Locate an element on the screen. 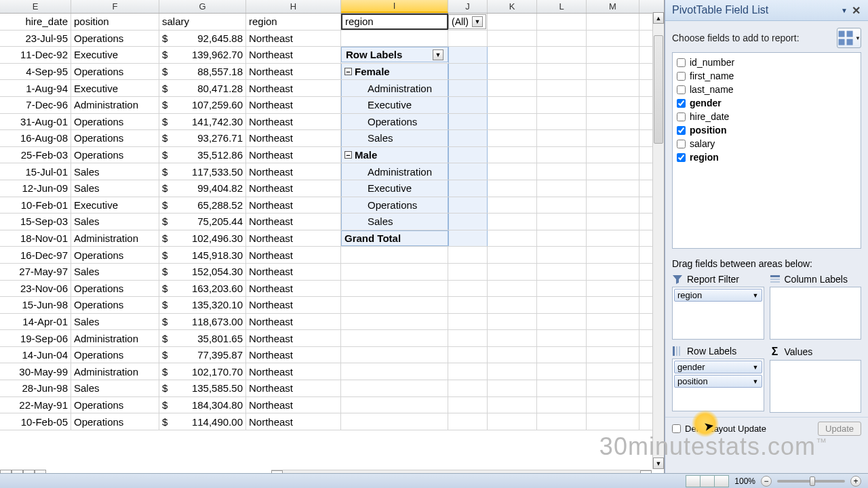 This screenshot has height=488, width=868. data-row: 31-Aug-01Operations$141,742.30NortheastO… is located at coordinates (332, 122).